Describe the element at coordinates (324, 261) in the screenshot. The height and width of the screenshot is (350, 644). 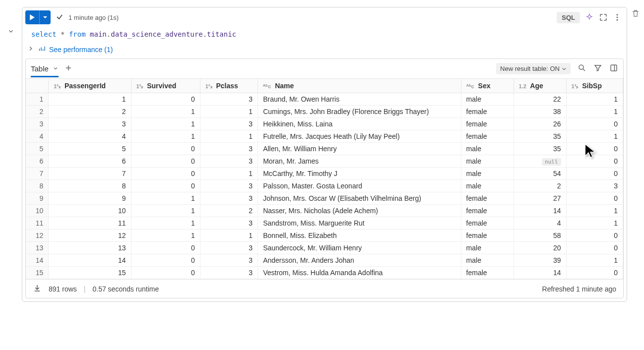
I see `table-row: 141403Andersson, Mr. Anders Johanmale391` at that location.